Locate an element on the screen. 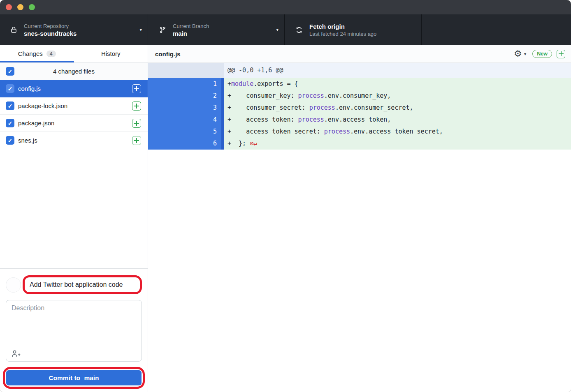 This screenshot has height=392, width=571. file-name: config.js is located at coordinates (30, 89).